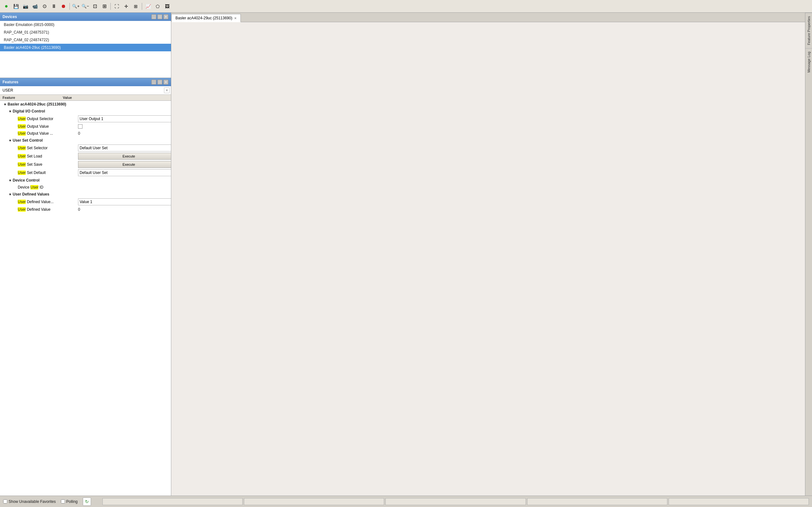 The height and width of the screenshot is (507, 812). Describe the element at coordinates (63, 6) in the screenshot. I see `record-red-icon: ⏺` at that location.